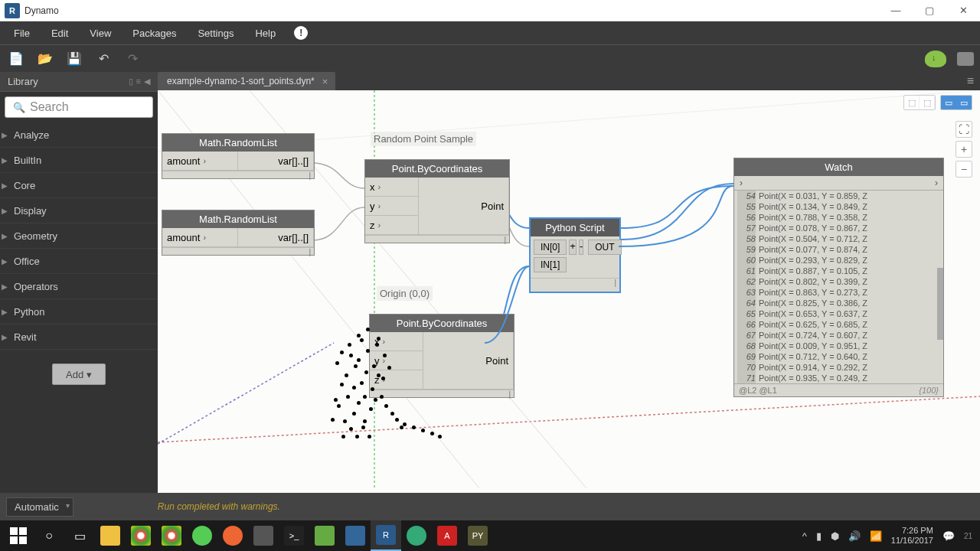 This screenshot has width=980, height=551. Describe the element at coordinates (40, 507) in the screenshot. I see `run-mode-dropdown: Automatic` at that location.